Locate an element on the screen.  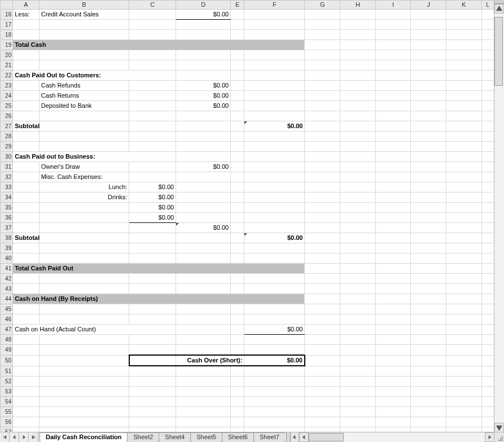
cell-F21 is located at coordinates (274, 65).